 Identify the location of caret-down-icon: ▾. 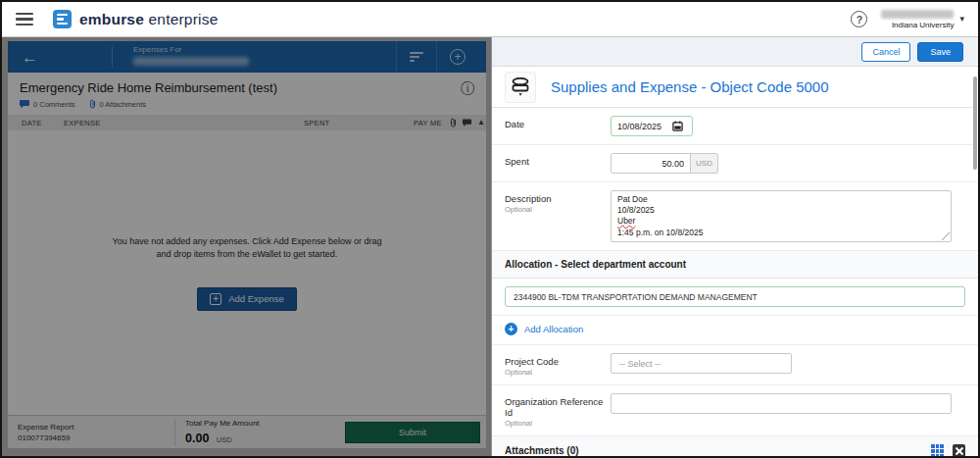
(519, 94).